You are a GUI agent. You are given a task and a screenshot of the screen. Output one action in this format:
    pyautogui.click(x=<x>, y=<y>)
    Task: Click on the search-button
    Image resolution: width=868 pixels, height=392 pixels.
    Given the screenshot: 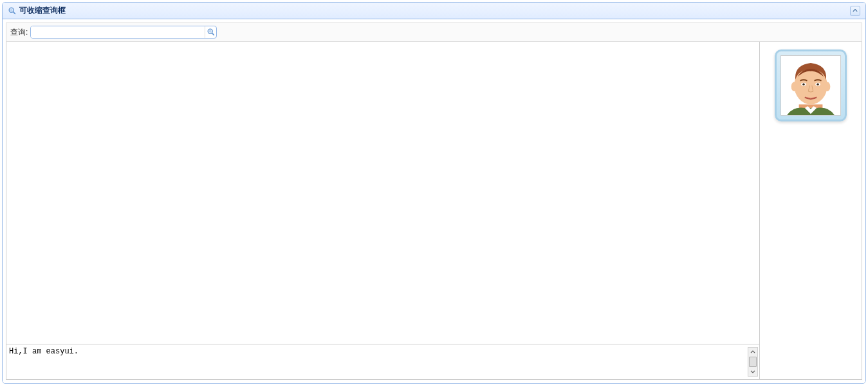 What is the action you would take?
    pyautogui.click(x=210, y=32)
    